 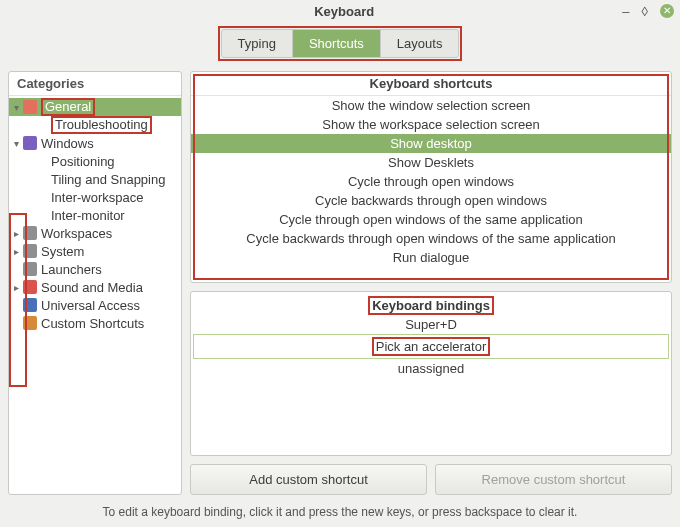 I want to click on categories-title: Categories, so click(x=95, y=84).